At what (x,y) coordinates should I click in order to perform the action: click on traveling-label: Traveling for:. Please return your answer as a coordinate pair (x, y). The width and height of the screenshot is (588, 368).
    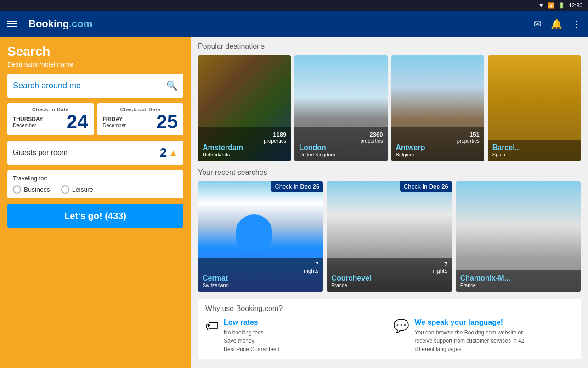
    Looking at the image, I should click on (96, 178).